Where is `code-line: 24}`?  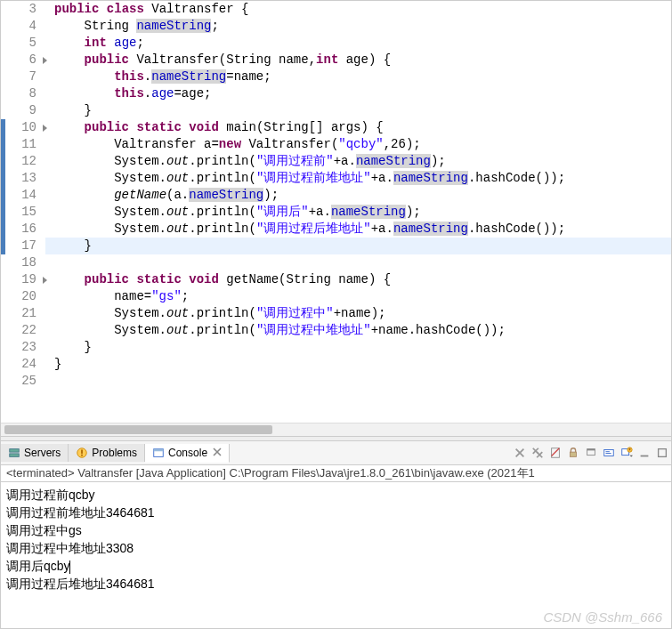 code-line: 24} is located at coordinates (336, 365).